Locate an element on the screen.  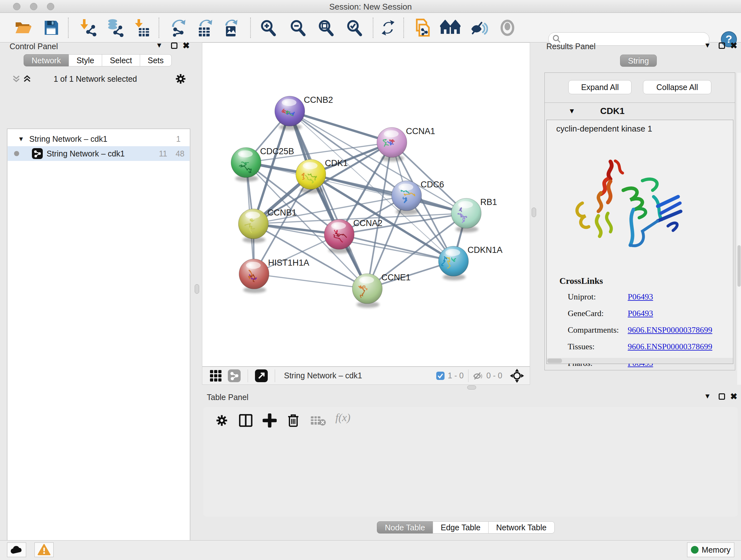
results-scrollbar-thumb is located at coordinates (739, 266).